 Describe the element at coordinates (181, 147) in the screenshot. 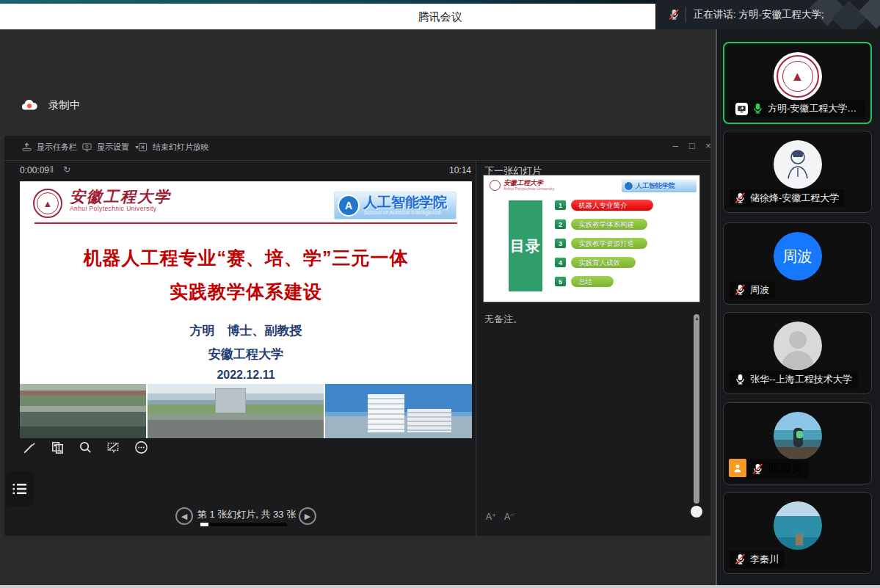

I see `end-slideshow-label: 结束幻灯片放映` at that location.